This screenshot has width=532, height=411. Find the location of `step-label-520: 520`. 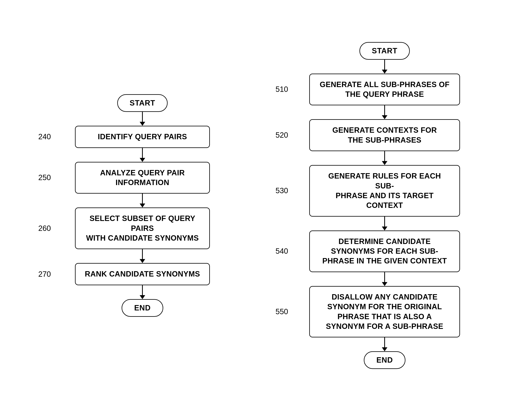

step-label-520: 520 is located at coordinates (282, 135).